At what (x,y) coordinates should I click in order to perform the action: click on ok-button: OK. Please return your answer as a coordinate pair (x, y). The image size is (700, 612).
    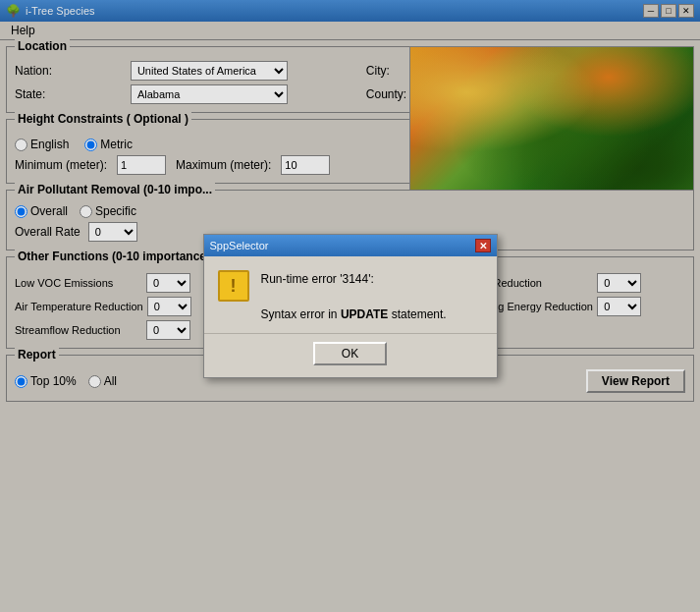
    Looking at the image, I should click on (350, 354).